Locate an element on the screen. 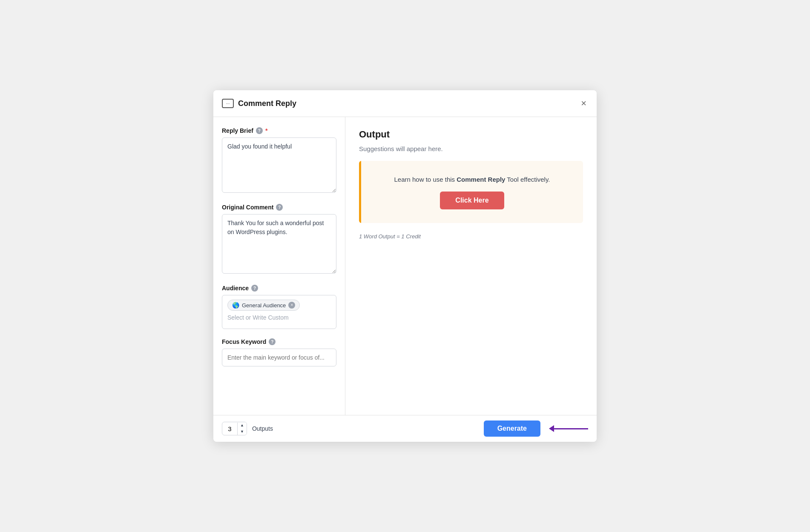 The width and height of the screenshot is (810, 532). original-comment-help-icon: ? is located at coordinates (279, 207).